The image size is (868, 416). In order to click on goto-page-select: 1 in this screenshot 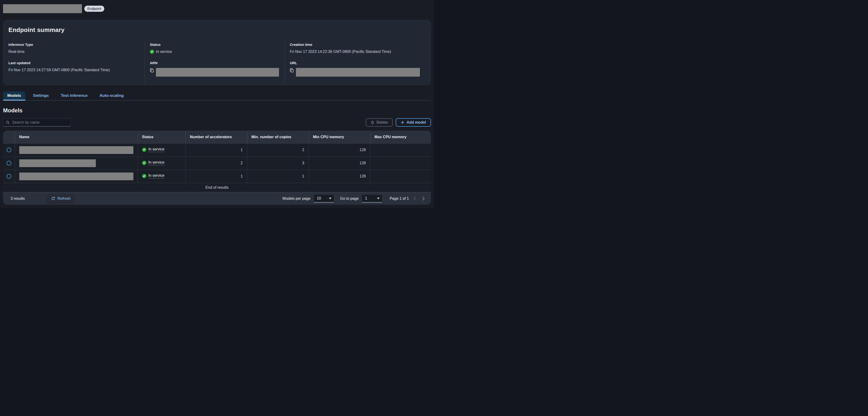, I will do `click(372, 199)`.